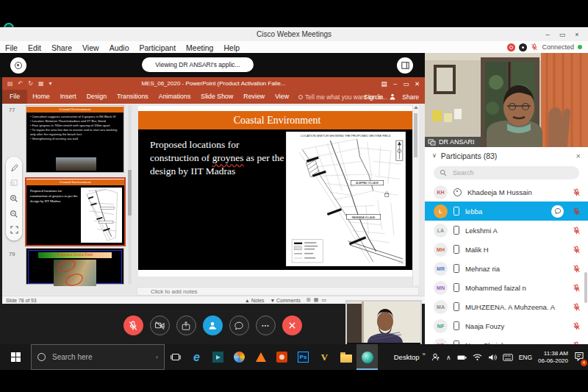 The width and height of the screenshot is (588, 392). Describe the element at coordinates (407, 357) in the screenshot. I see `desktop-toolbar: Desktop` at that location.